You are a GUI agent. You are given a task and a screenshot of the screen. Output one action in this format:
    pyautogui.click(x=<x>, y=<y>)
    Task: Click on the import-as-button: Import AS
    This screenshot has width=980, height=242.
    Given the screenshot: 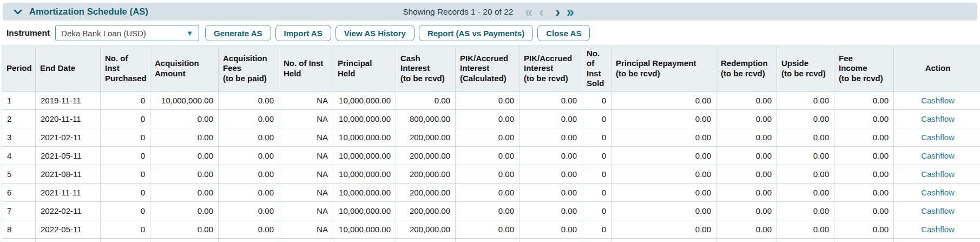 What is the action you would take?
    pyautogui.click(x=303, y=33)
    